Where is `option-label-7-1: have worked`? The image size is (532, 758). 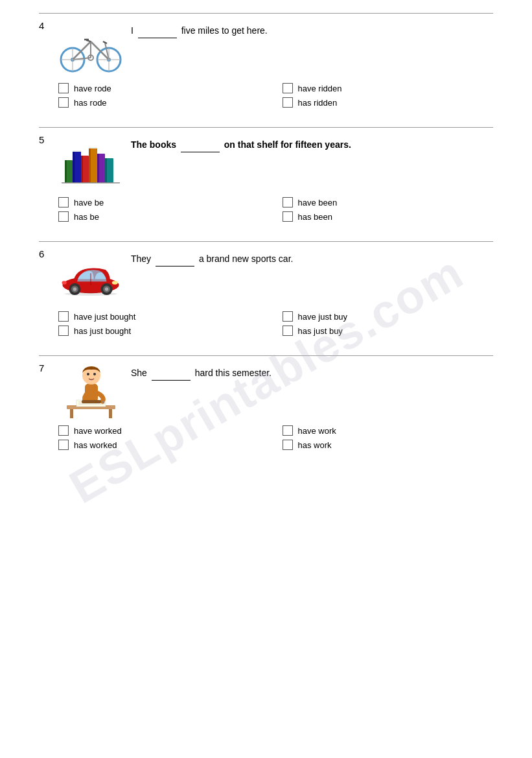
option-label-7-1: have worked is located at coordinates (98, 431).